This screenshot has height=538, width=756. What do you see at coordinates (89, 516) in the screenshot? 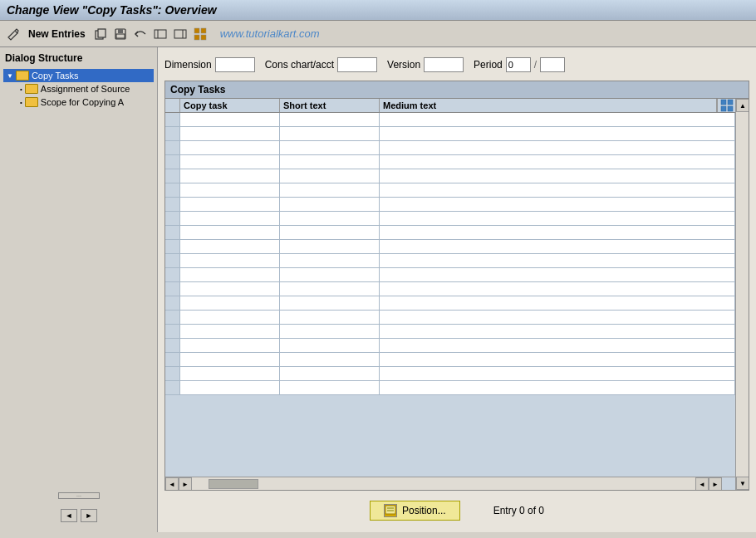
I see `sidebar-nav-right: ►` at bounding box center [89, 516].